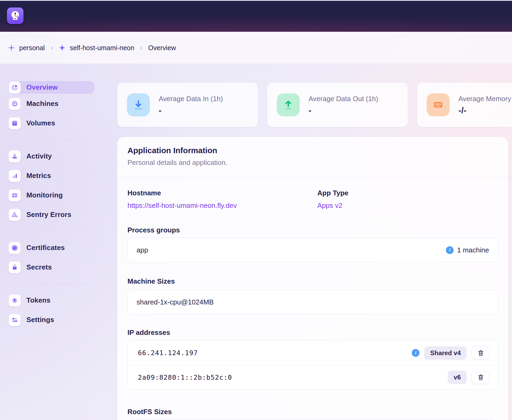 This screenshot has width=512, height=420. Describe the element at coordinates (15, 267) in the screenshot. I see `padlock-icon` at that location.